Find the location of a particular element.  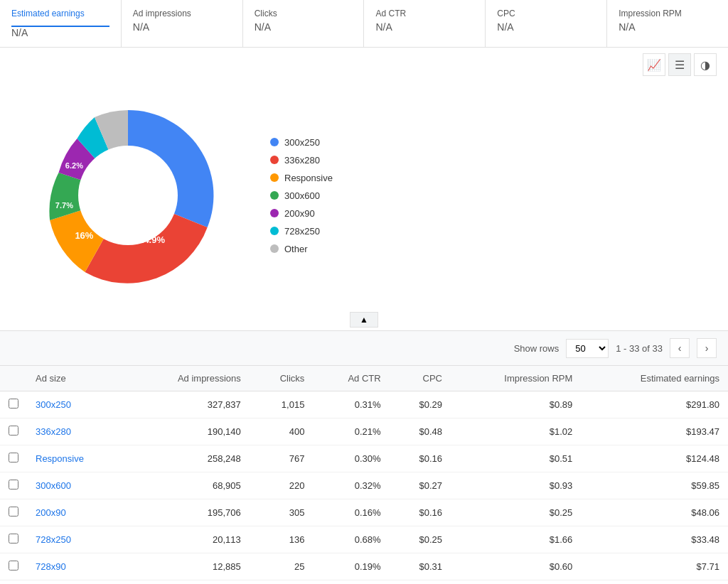

row-clicks: 1,015 is located at coordinates (282, 405).